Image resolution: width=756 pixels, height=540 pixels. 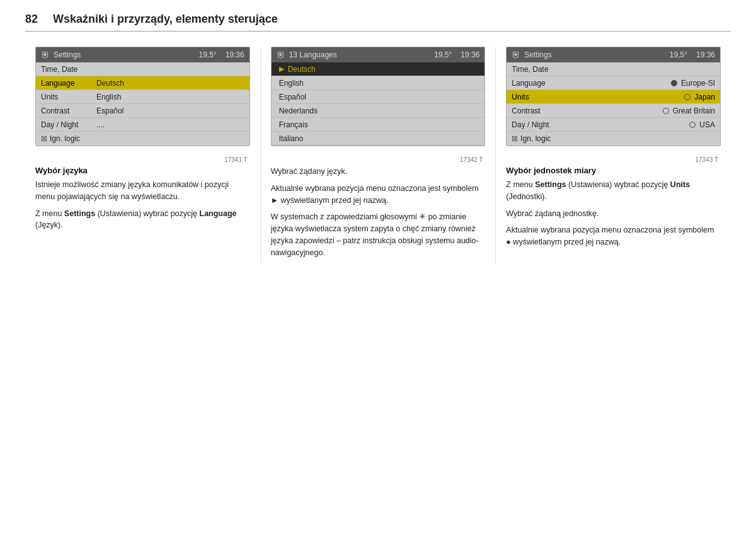 I want to click on screen-3-time: 19:36, so click(x=706, y=55).